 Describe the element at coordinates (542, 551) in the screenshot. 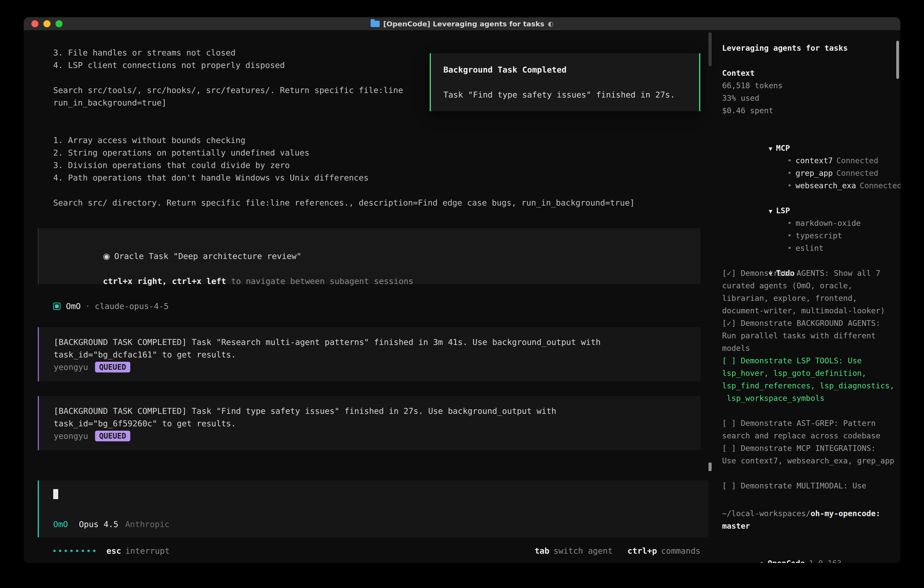

I see `tab-key: tab` at that location.